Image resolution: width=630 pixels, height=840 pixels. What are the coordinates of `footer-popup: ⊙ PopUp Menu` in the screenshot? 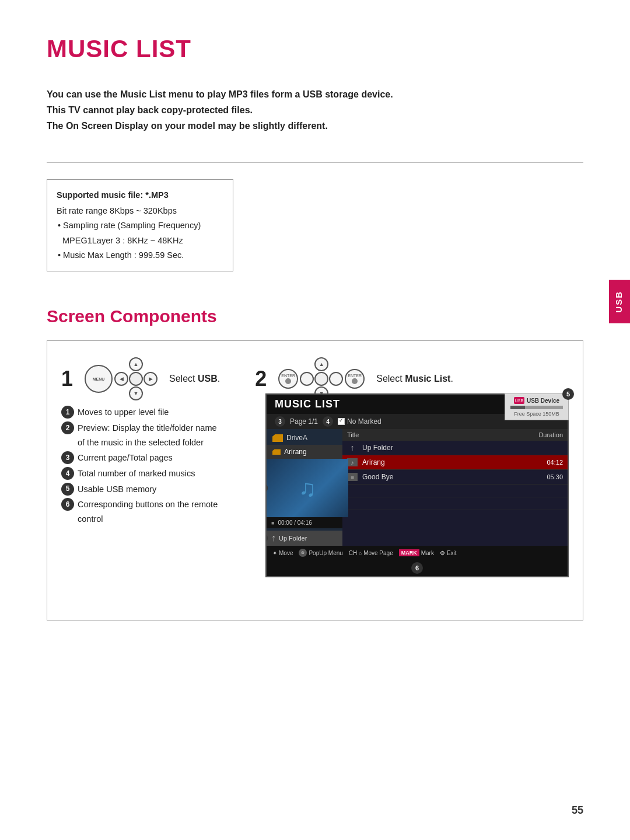 It's located at (321, 553).